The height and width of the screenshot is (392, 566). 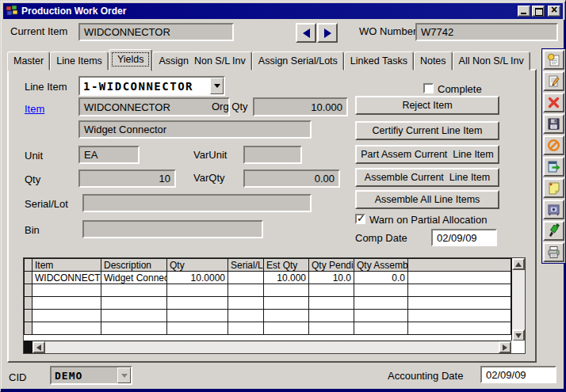 I want to click on tab-notes: Notes, so click(x=433, y=61).